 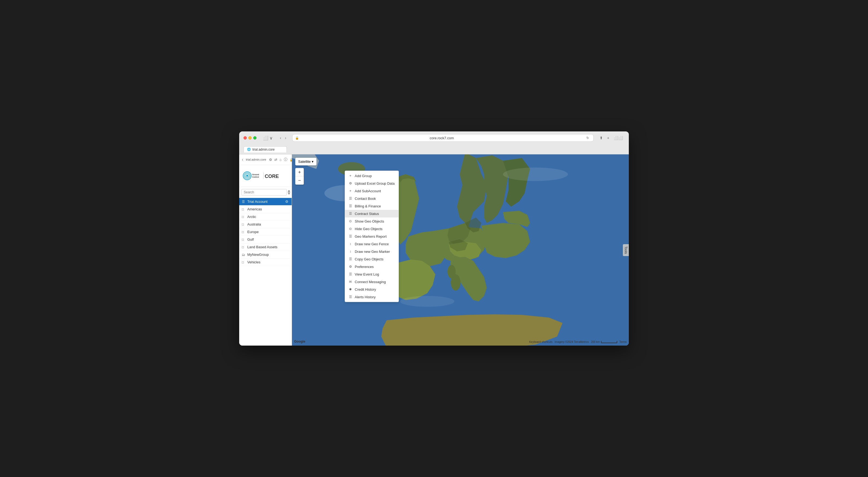 I want to click on sidebar-item-americas: □ Americas ⚙, so click(x=266, y=210).